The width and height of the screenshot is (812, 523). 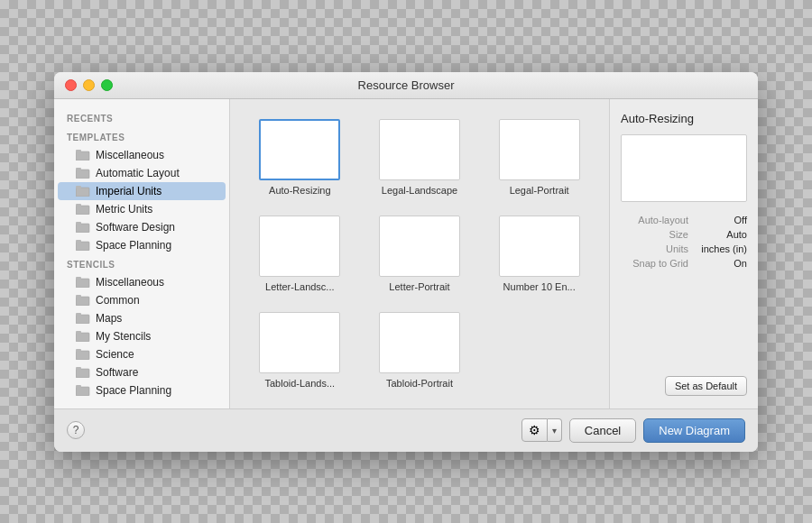 I want to click on sidebar-item-common: Common, so click(x=142, y=300).